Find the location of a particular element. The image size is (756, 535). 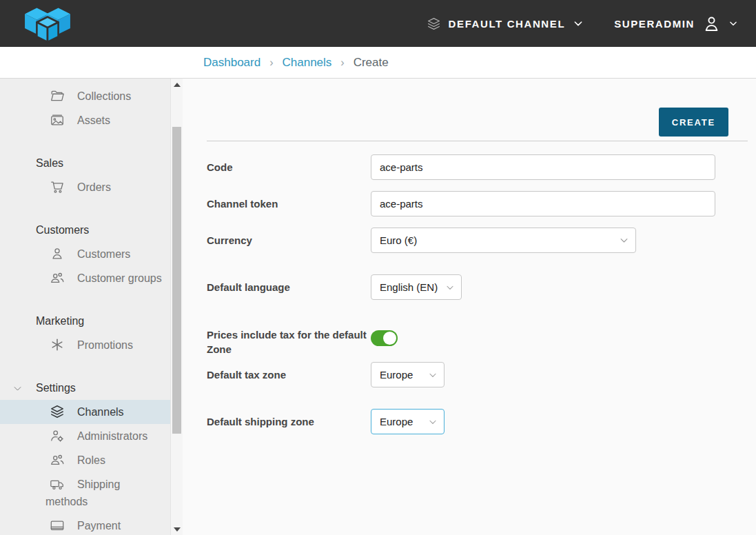

nav-section-customers: Customers Customers Customer groups is located at coordinates (85, 255).